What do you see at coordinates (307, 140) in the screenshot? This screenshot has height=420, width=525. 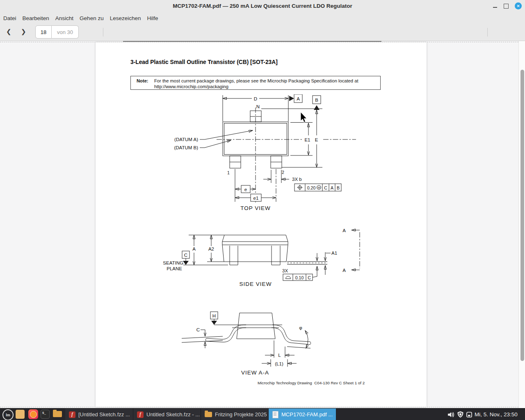 I see `dim-e1-label: E1` at bounding box center [307, 140].